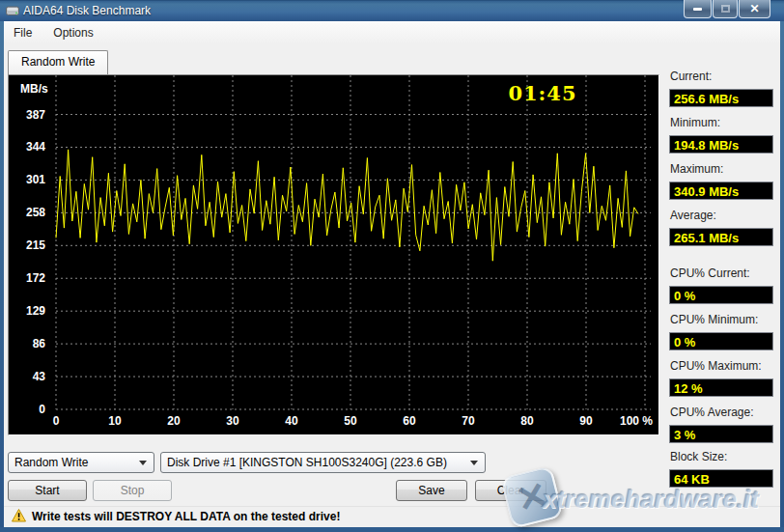 The height and width of the screenshot is (532, 784). Describe the element at coordinates (511, 490) in the screenshot. I see `clear-button: Clear` at that location.